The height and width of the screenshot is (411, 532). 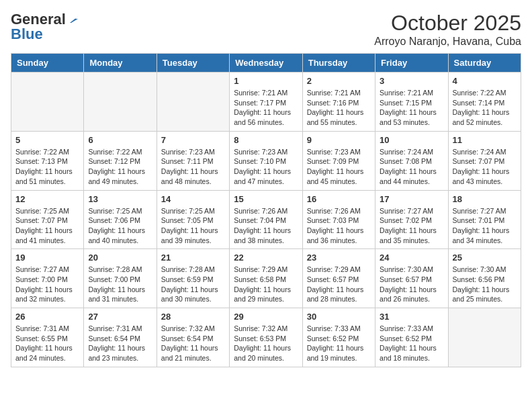 What do you see at coordinates (266, 338) in the screenshot?
I see `calendar-week-5: 26Sunrise: 7:31 AM Sunset: 6:55 PM Dayli…` at bounding box center [266, 338].